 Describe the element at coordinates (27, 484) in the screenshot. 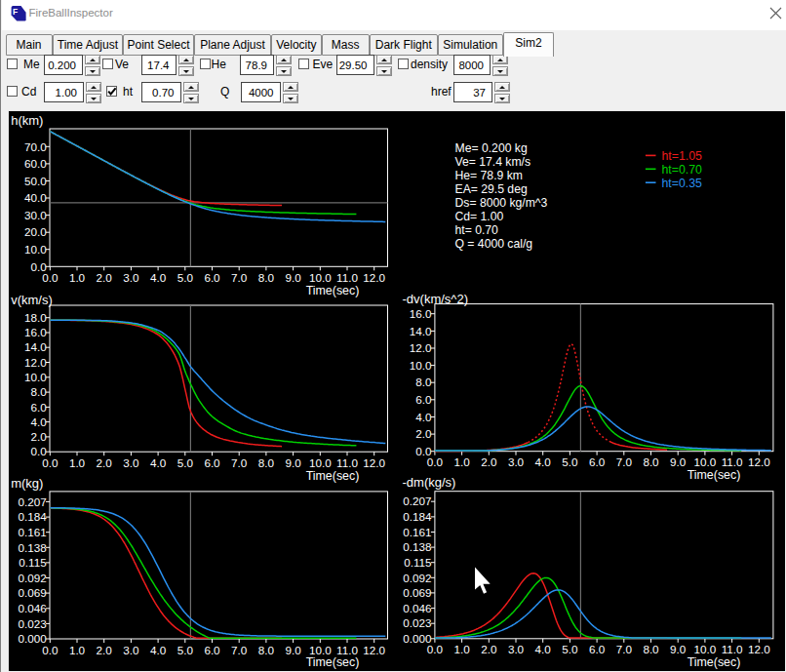

I see `svg-text: m(kg)` at that location.